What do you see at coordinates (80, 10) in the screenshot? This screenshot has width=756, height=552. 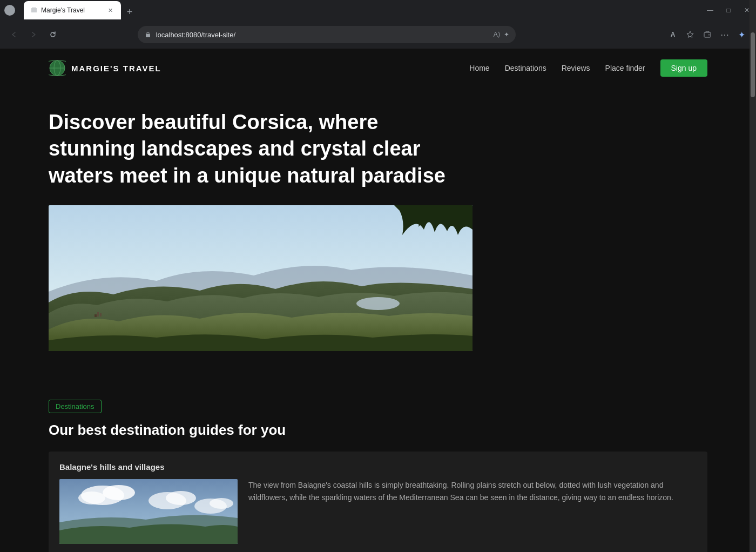 I see `tab-bar: Margie's Travel ✕ +` at bounding box center [80, 10].